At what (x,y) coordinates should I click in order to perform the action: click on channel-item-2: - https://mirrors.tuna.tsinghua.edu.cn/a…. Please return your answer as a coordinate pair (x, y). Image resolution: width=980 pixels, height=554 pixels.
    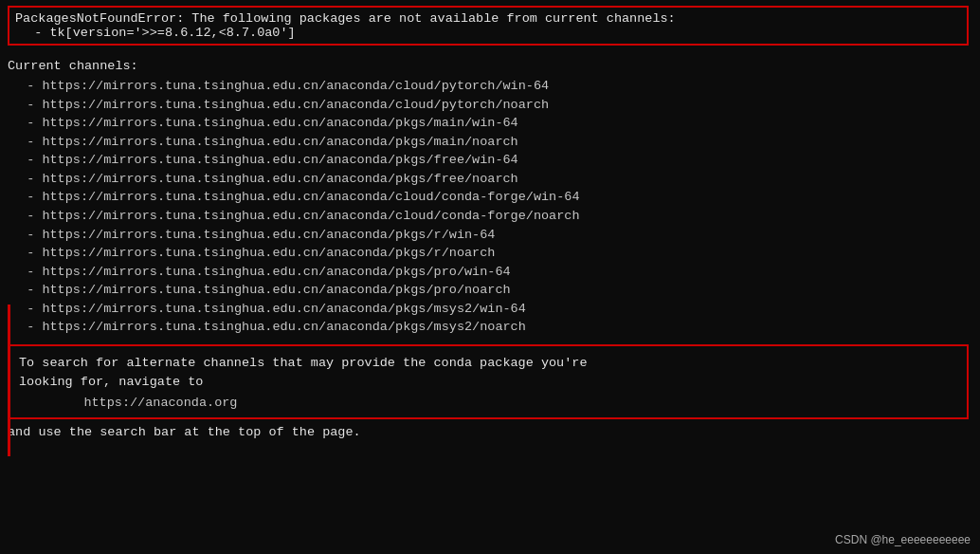
    Looking at the image, I should click on (490, 123).